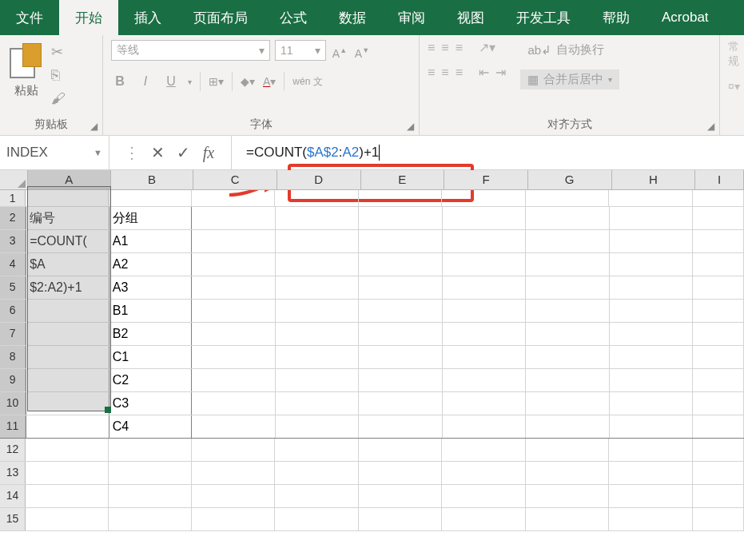 This screenshot has width=744, height=560. I want to click on tab-acrobat: Acrobat, so click(686, 18).